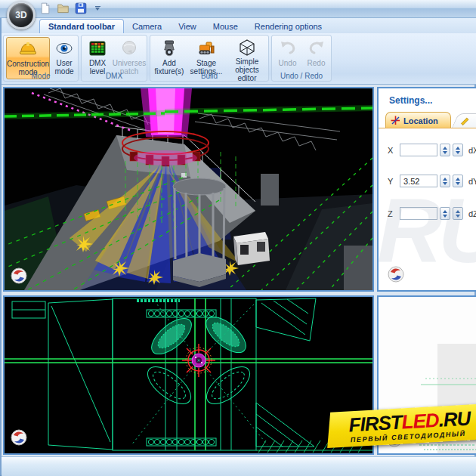 Image resolution: width=476 pixels, height=476 pixels. What do you see at coordinates (64, 48) in the screenshot?
I see `eye-icon` at bounding box center [64, 48].